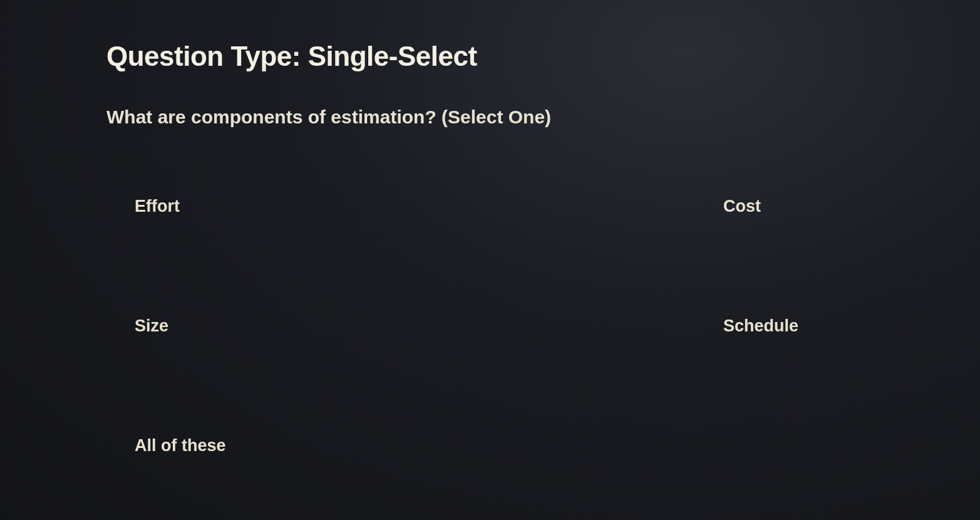 The image size is (980, 520). Describe the element at coordinates (210, 207) in the screenshot. I see `option-effort: Effort` at that location.